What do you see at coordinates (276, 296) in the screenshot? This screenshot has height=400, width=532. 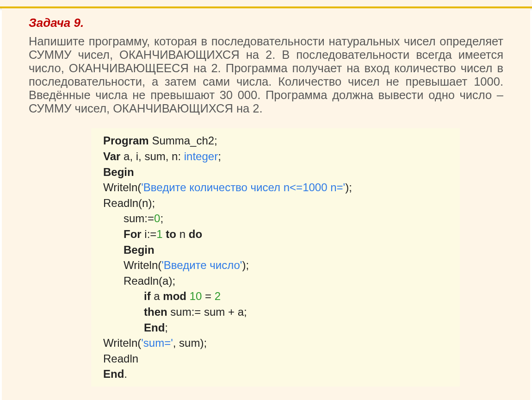 I see `code-line: if a mod 10 = 2` at bounding box center [276, 296].